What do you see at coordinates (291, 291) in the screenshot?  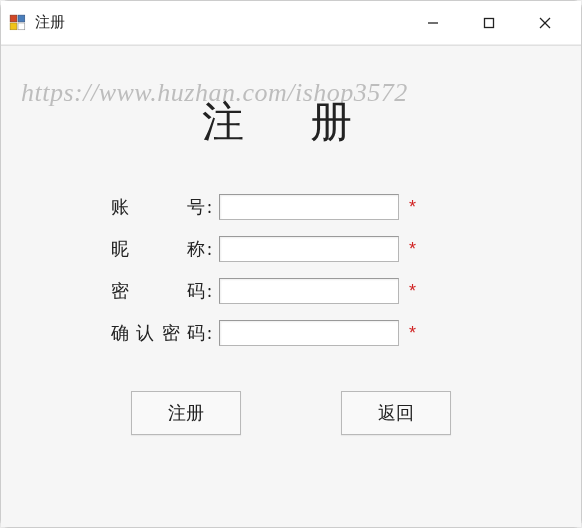 I see `row-password: 密码 : *` at bounding box center [291, 291].